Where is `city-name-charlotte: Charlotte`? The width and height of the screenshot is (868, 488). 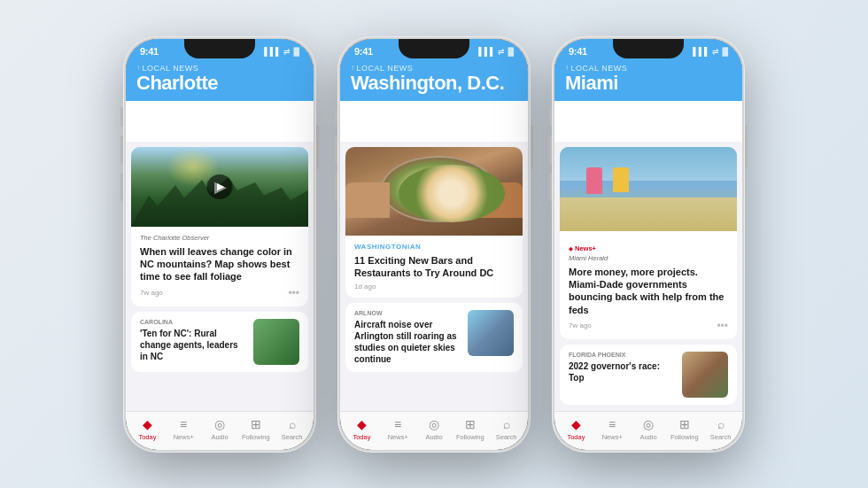 city-name-charlotte: Charlotte is located at coordinates (220, 83).